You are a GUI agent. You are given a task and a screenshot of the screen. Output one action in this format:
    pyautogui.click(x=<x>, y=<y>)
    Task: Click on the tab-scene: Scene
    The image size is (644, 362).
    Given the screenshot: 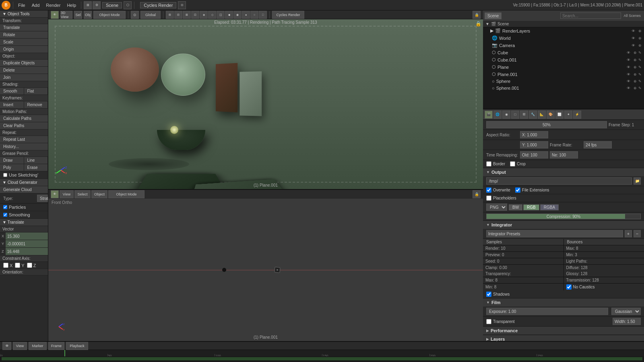 What is the action you would take?
    pyautogui.click(x=493, y=16)
    